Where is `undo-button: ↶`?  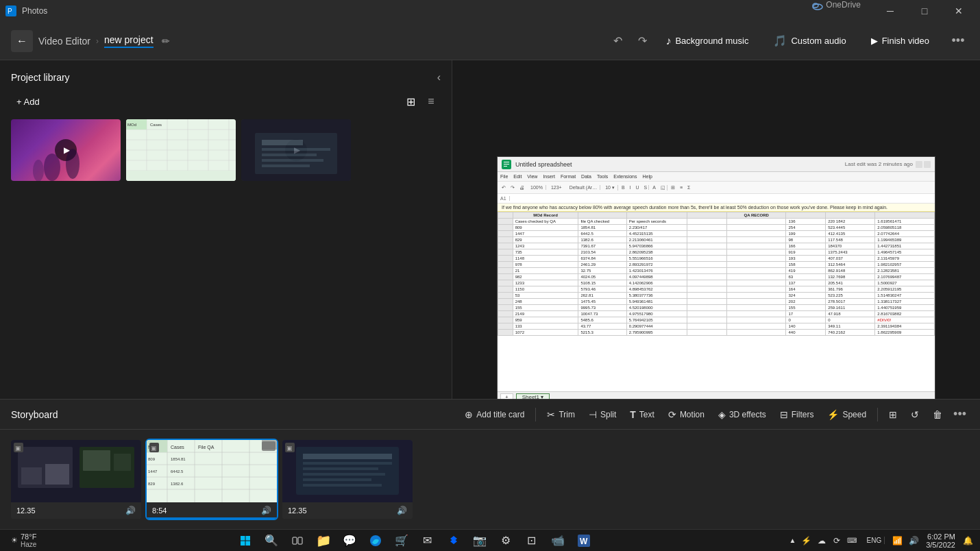
undo-button: ↶ is located at coordinates (617, 41).